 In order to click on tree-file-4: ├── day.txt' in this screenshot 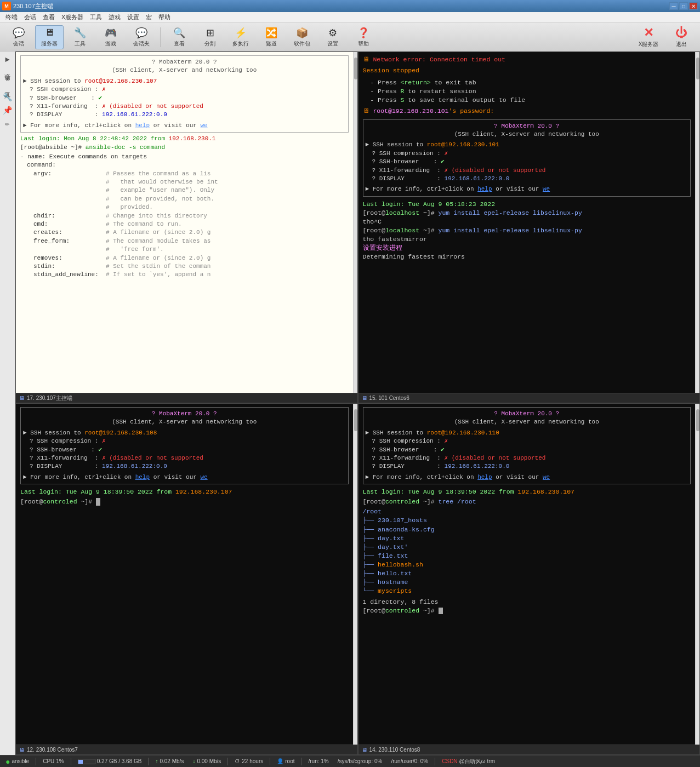, I will do `click(527, 547)`.